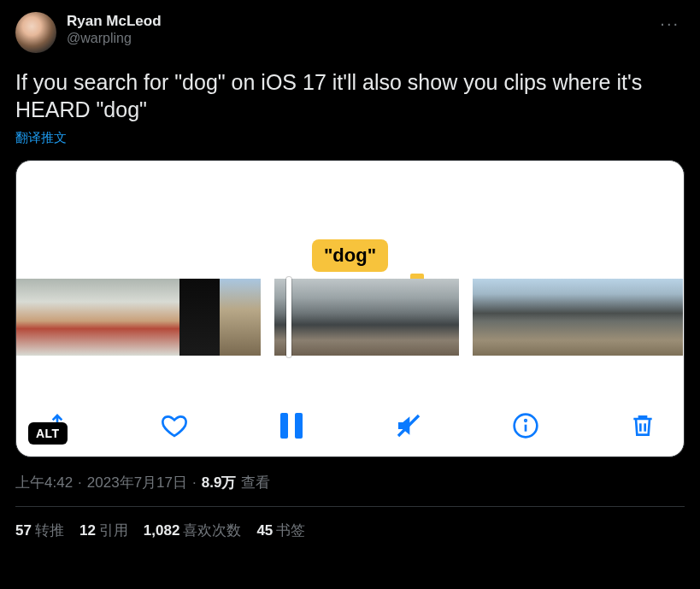  Describe the element at coordinates (87, 530) in the screenshot. I see `quotes-count: 12` at that location.